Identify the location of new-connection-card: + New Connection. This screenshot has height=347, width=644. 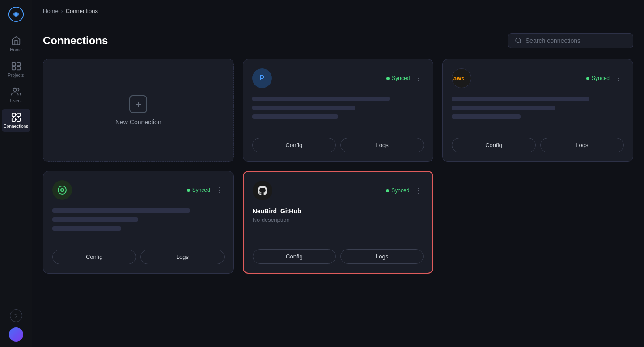
(139, 110).